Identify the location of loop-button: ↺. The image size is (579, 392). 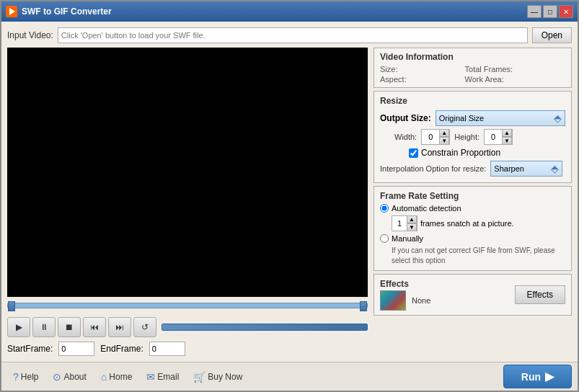
(145, 327).